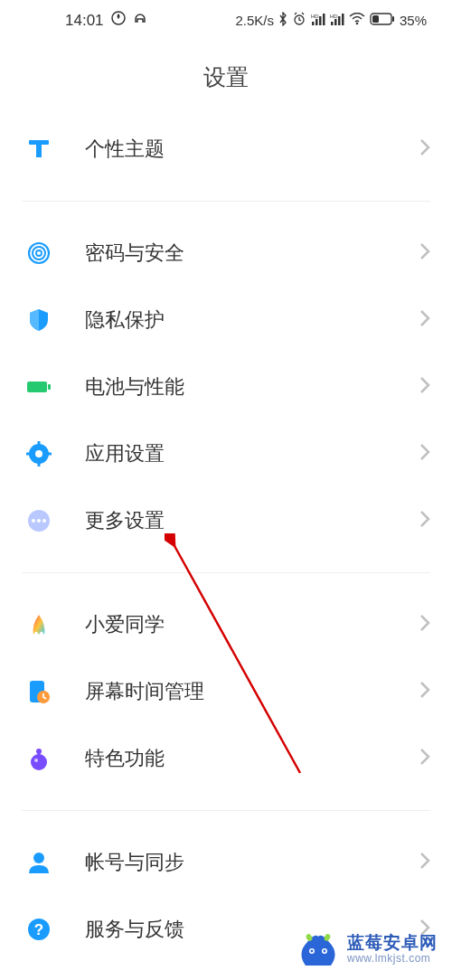  Describe the element at coordinates (226, 320) in the screenshot. I see `row-privacy: 隐私保护` at that location.